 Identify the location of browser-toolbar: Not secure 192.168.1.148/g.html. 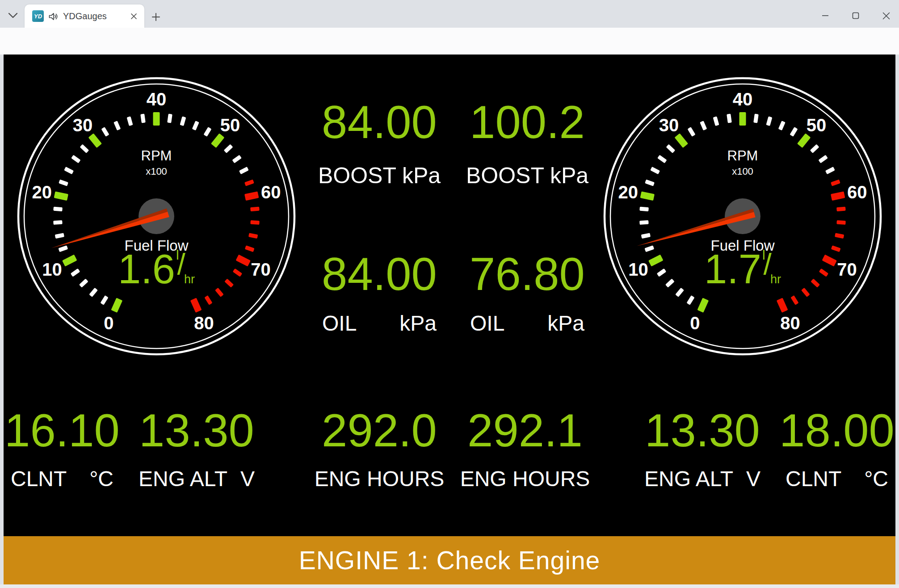
(450, 41).